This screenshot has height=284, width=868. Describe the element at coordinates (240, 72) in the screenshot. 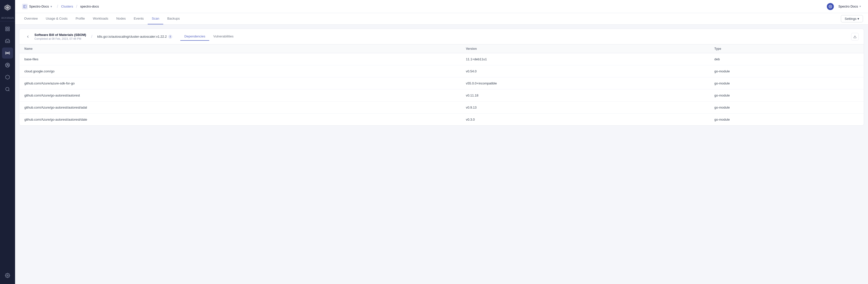

I see `cell-name: cloud.google.com/go` at that location.